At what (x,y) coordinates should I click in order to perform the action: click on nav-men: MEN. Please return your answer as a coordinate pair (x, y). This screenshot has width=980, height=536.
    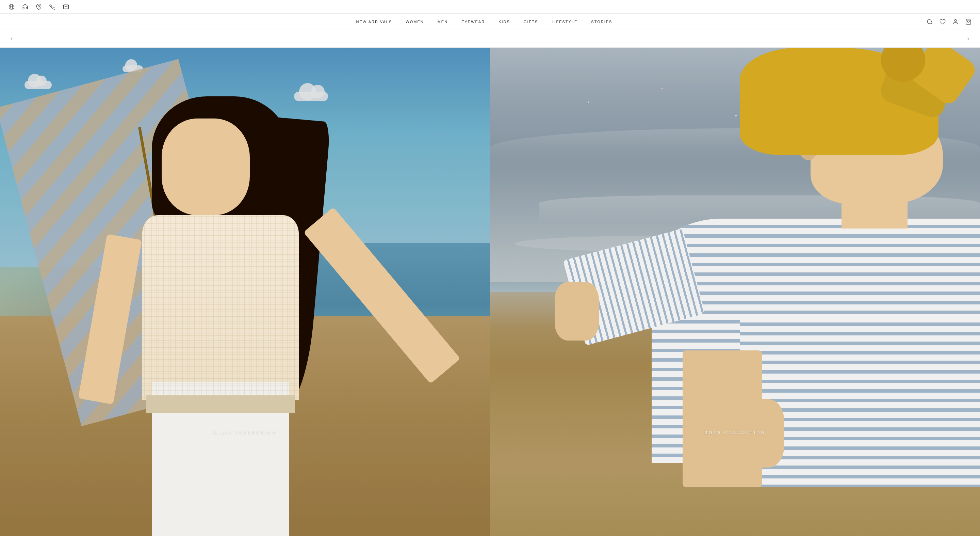
    Looking at the image, I should click on (443, 22).